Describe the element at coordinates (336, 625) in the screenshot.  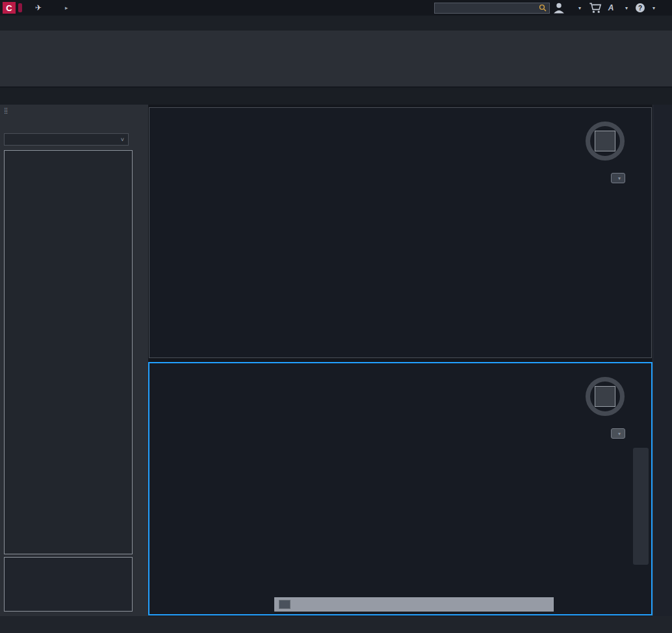
I see `status-bar` at that location.